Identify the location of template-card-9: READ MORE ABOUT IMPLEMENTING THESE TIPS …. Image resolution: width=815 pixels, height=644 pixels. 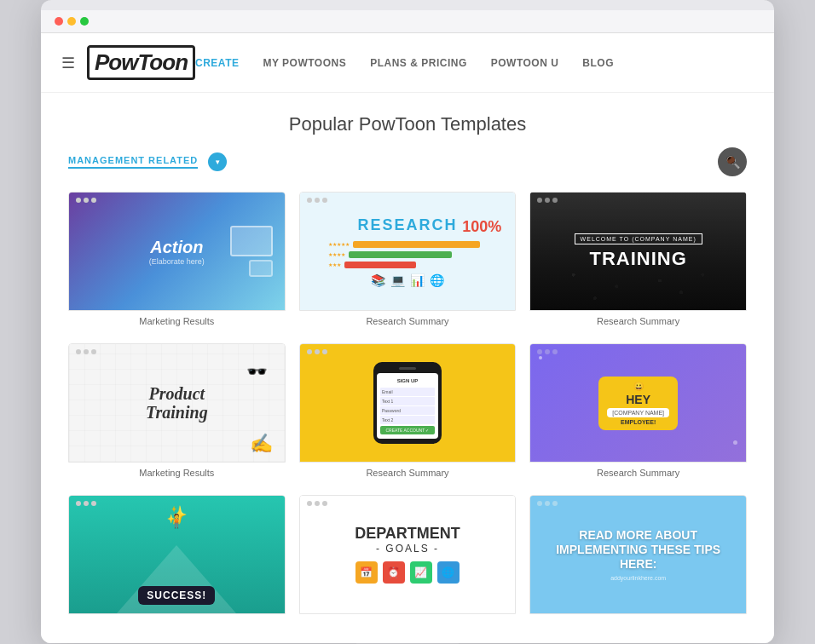
(638, 559).